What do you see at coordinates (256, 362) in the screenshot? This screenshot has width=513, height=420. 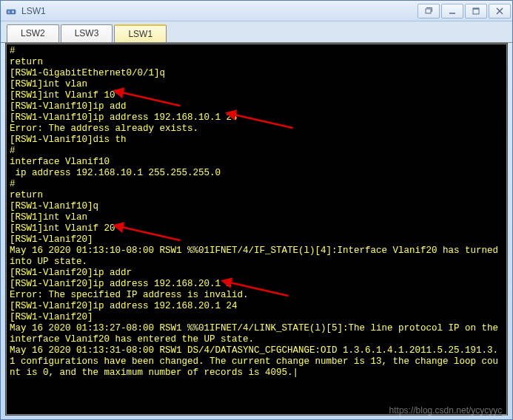 I see `terminal-line: May 16 2020 01:13:31-08:00 RSW1 DS/4/DAT…` at bounding box center [256, 362].